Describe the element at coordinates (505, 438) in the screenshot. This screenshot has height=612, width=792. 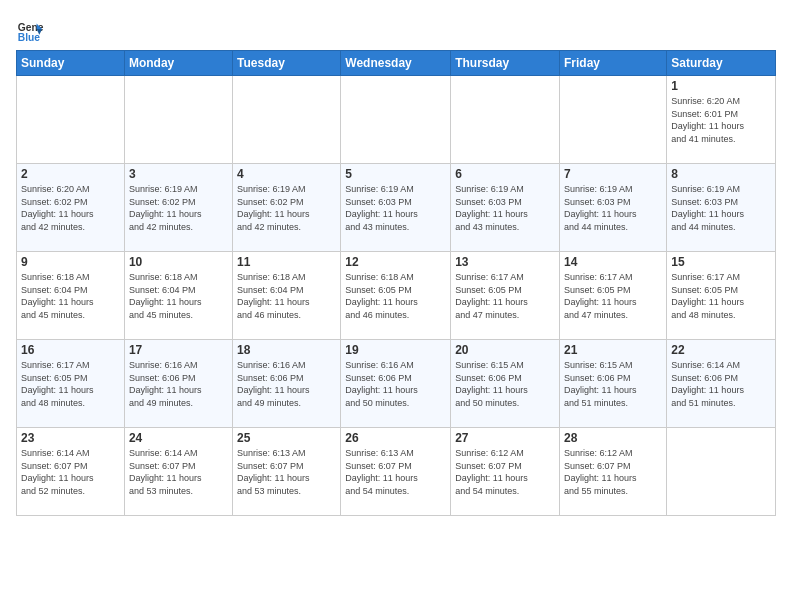
I see `day-number: 27` at that location.